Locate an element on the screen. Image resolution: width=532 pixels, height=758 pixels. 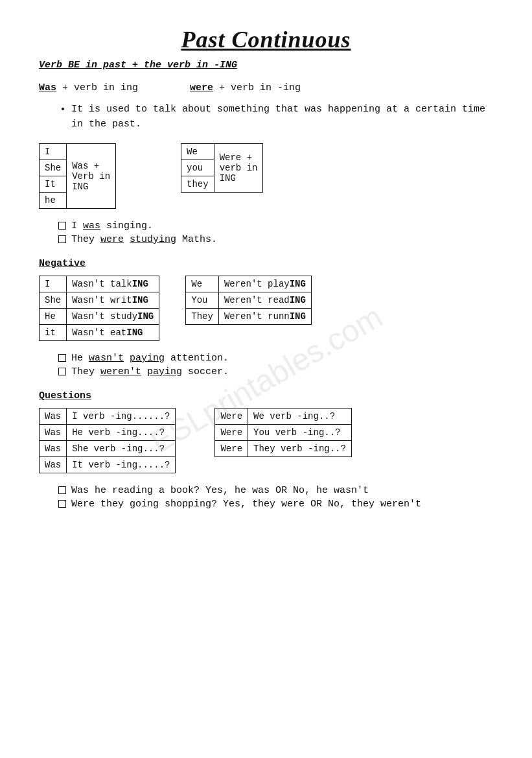
table-row: it Wasn't eatING is located at coordinates (100, 333).